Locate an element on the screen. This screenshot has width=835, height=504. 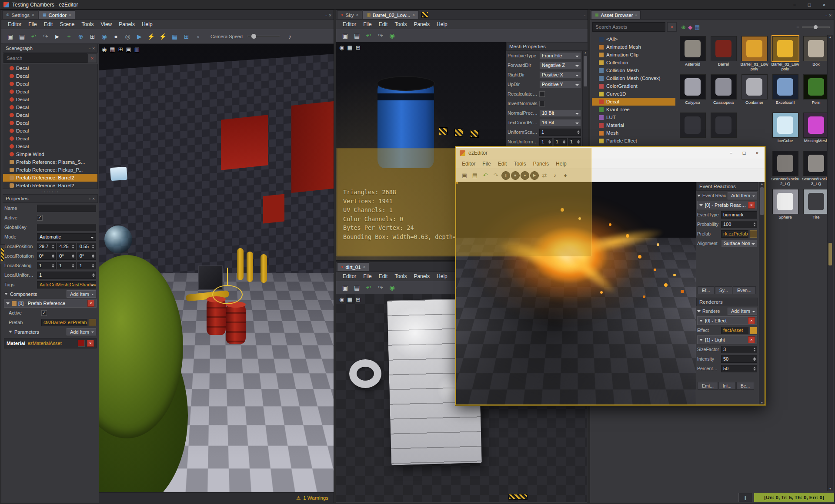
component-active-checkbox is located at coordinates (44, 313).